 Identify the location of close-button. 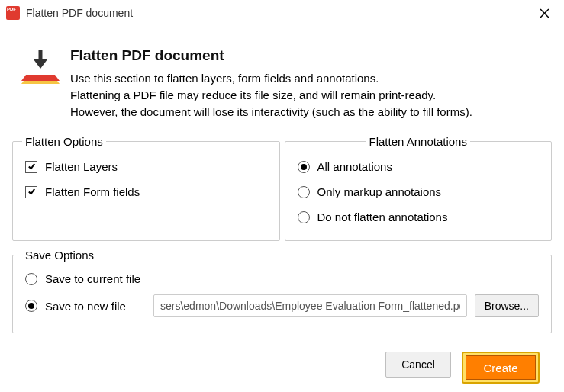
(544, 13).